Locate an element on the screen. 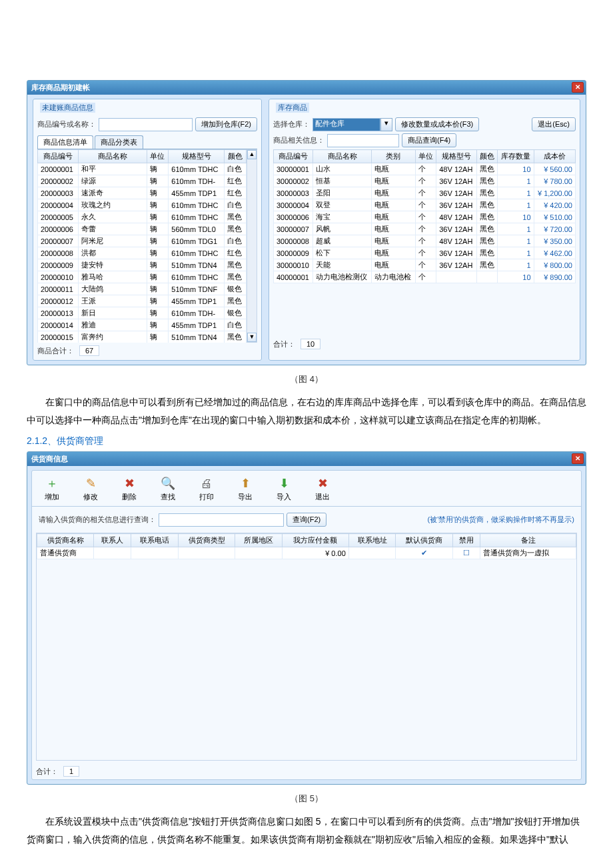  column-header: 供货商名称 is located at coordinates (65, 541).